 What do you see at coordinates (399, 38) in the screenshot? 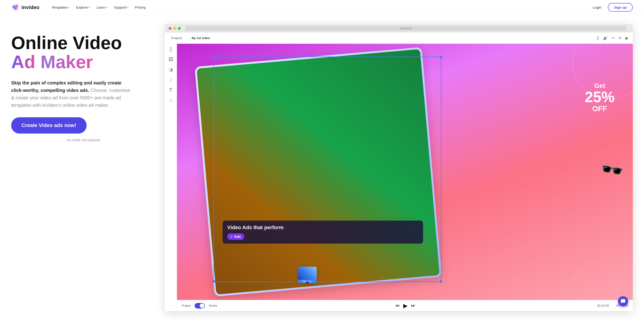
I see `editor-topbar: Projects My 1st video ⣿ 🔊 ↪ ↺ ◉` at bounding box center [399, 38].